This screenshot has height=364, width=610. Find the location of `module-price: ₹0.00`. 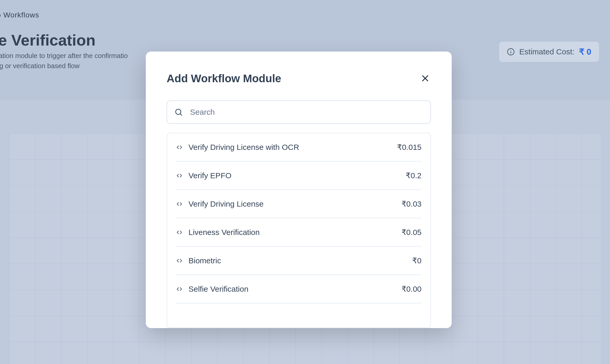

module-price: ₹0.00 is located at coordinates (411, 289).